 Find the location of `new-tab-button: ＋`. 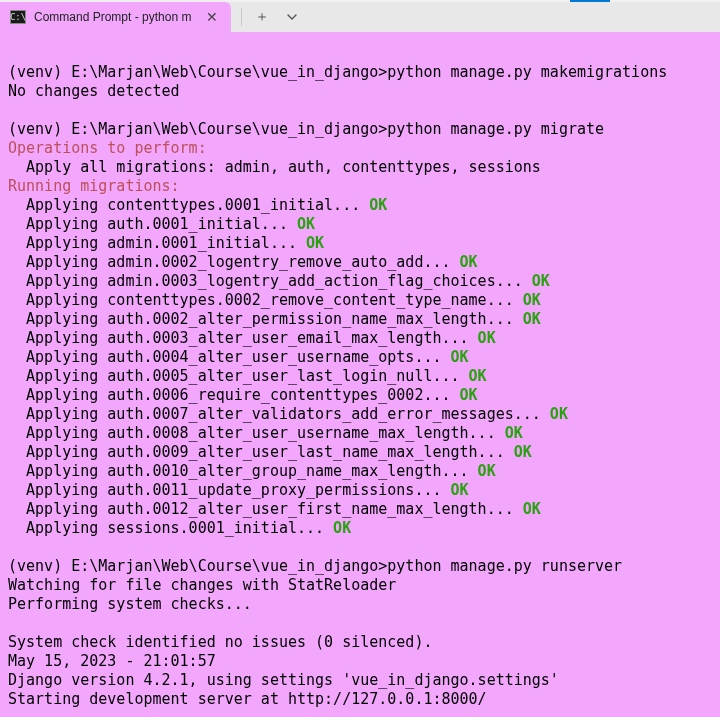

new-tab-button: ＋ is located at coordinates (262, 17).